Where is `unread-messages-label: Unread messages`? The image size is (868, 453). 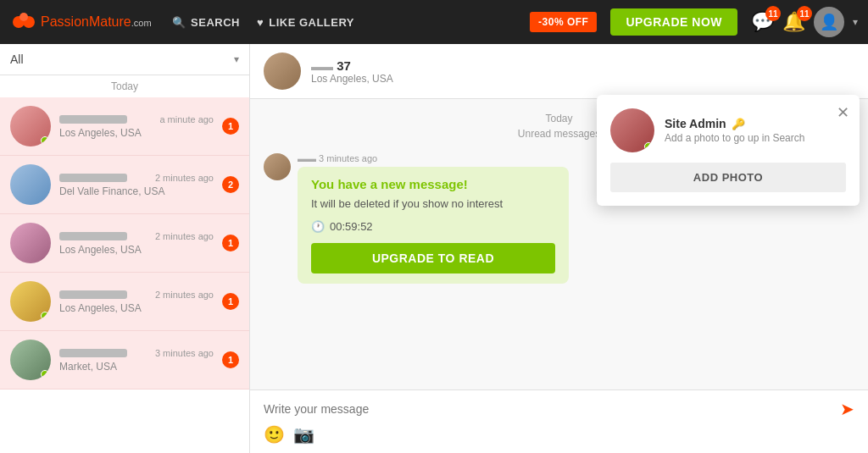
unread-messages-label: Unread messages is located at coordinates (559, 134).